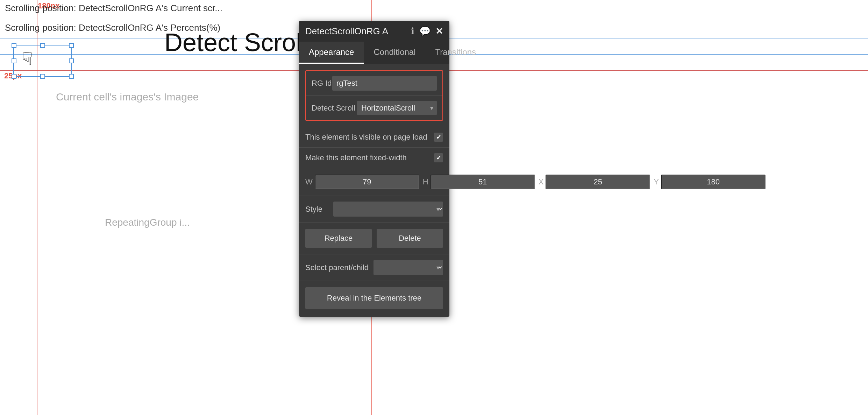  I want to click on dim-y-label: Y, so click(656, 182).